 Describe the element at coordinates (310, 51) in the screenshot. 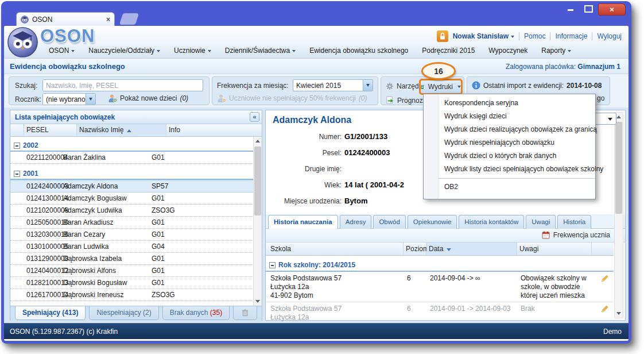

I see `main-menu: OSON Nauczyciele/Oddziały Uczniowie Dzie…` at that location.